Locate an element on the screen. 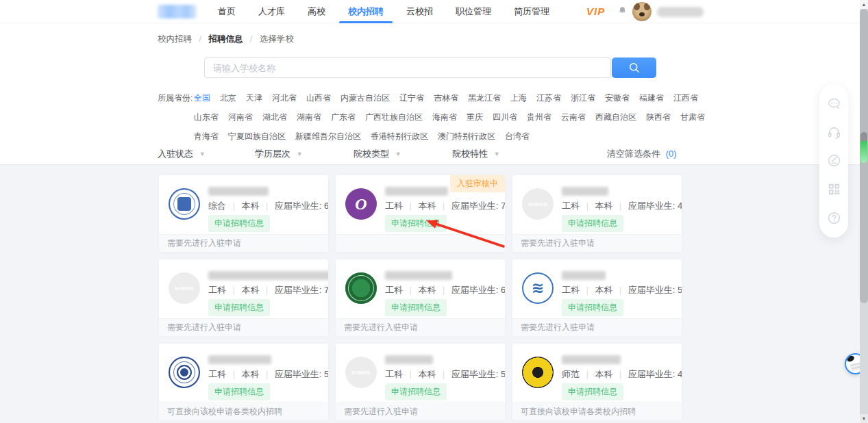 The height and width of the screenshot is (423, 868). chat-dots-icon is located at coordinates (834, 104).